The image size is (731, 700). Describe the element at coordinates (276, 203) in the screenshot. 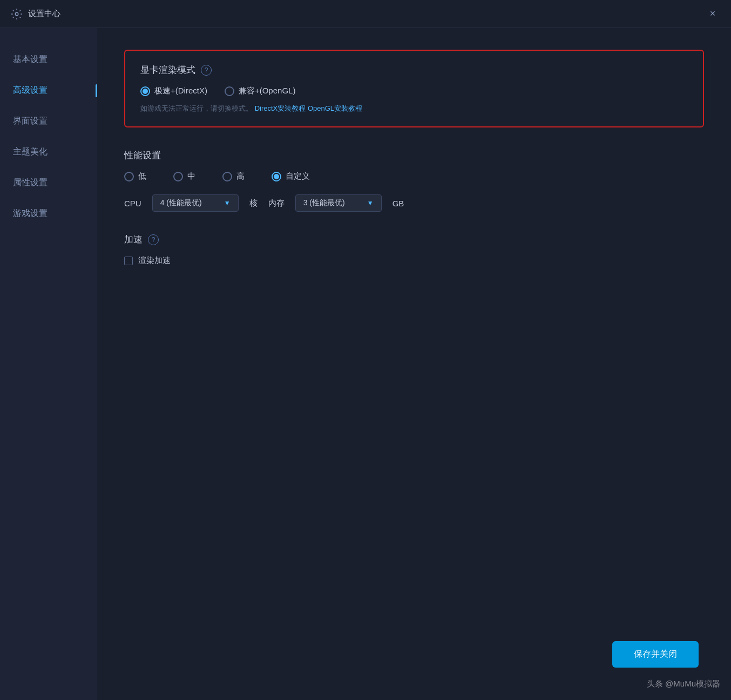

I see `mem-label: 内存` at that location.